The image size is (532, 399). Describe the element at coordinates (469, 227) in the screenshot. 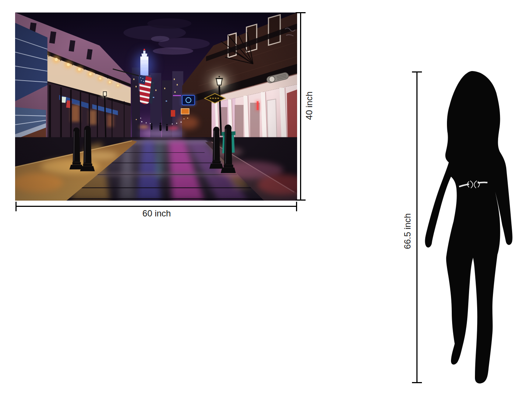

I see `person-silhouette` at that location.